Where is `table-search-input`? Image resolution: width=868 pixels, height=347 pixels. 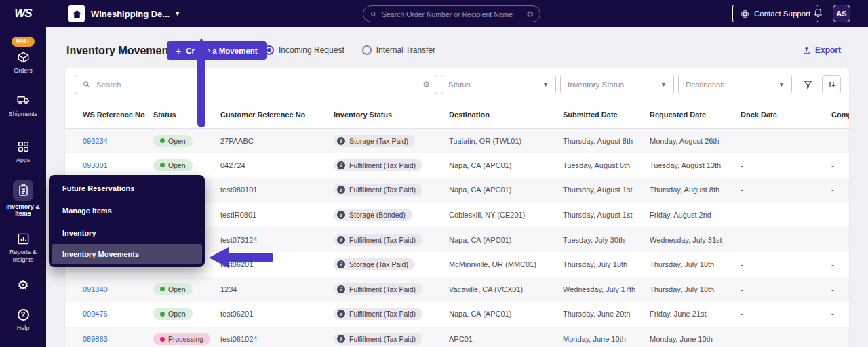 table-search-input is located at coordinates (256, 85).